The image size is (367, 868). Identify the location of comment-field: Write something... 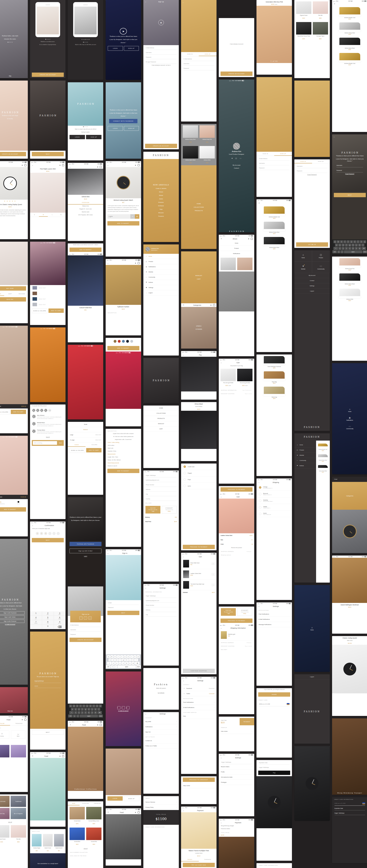
(45, 443).